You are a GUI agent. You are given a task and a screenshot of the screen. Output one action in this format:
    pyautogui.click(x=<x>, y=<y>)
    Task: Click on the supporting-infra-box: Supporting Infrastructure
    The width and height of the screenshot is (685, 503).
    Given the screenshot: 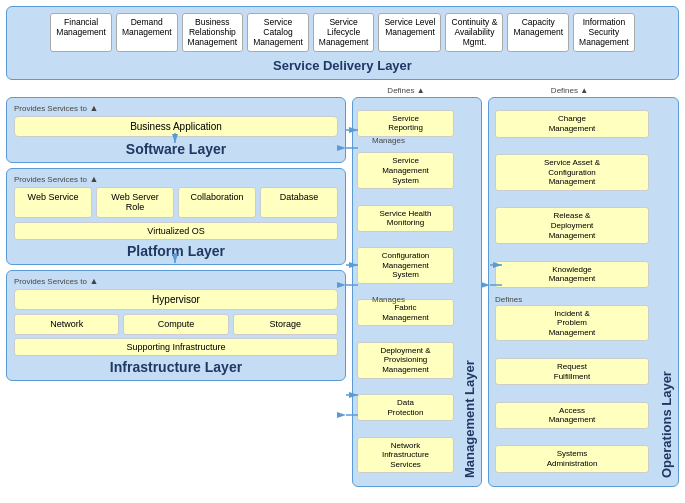 What is the action you would take?
    pyautogui.click(x=176, y=347)
    